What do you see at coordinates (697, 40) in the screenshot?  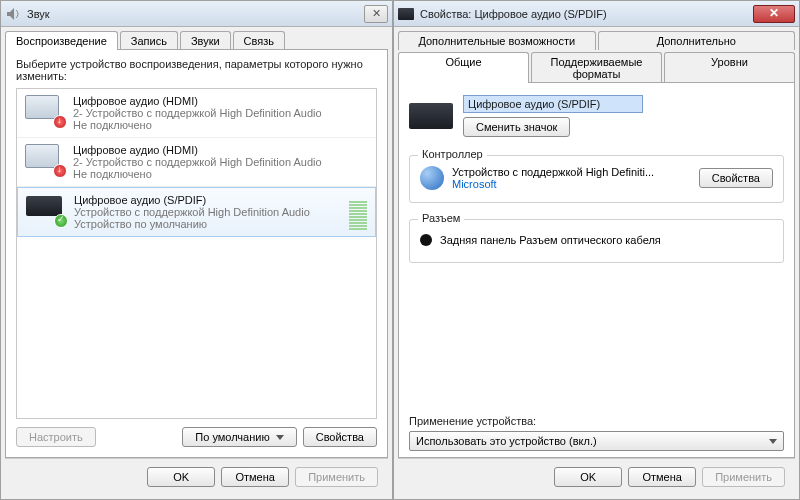 I see `tab-advanced: Дополнительно` at bounding box center [697, 40].